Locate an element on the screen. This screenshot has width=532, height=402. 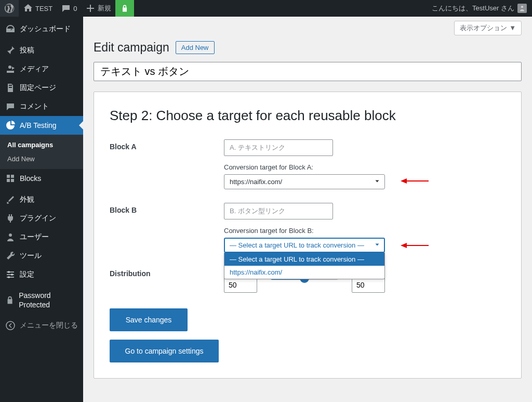
plug-icon is located at coordinates (10, 218).